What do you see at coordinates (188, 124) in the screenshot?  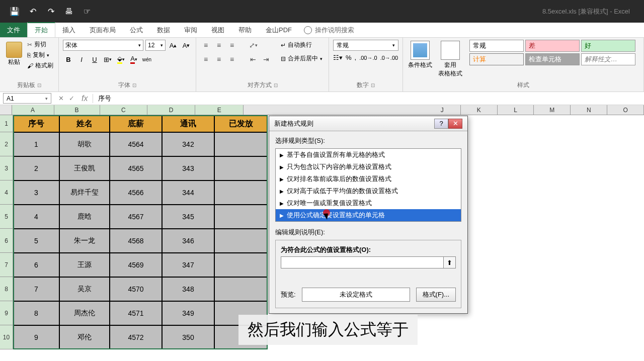 I see `header-cell: 通讯` at bounding box center [188, 124].